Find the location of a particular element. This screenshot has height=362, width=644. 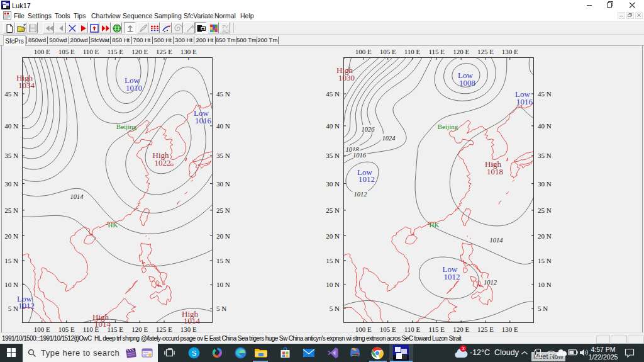

svg-text: M365 is located at coordinates (355, 355).